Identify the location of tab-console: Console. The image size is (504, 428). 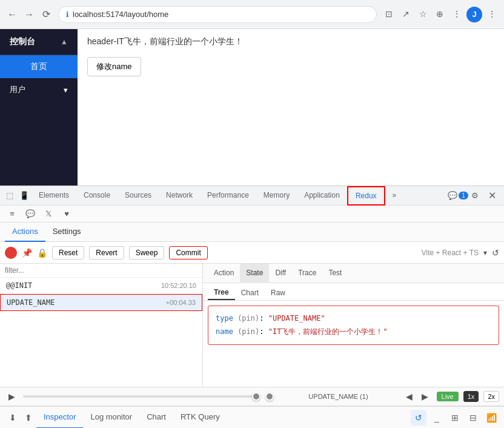
(97, 196).